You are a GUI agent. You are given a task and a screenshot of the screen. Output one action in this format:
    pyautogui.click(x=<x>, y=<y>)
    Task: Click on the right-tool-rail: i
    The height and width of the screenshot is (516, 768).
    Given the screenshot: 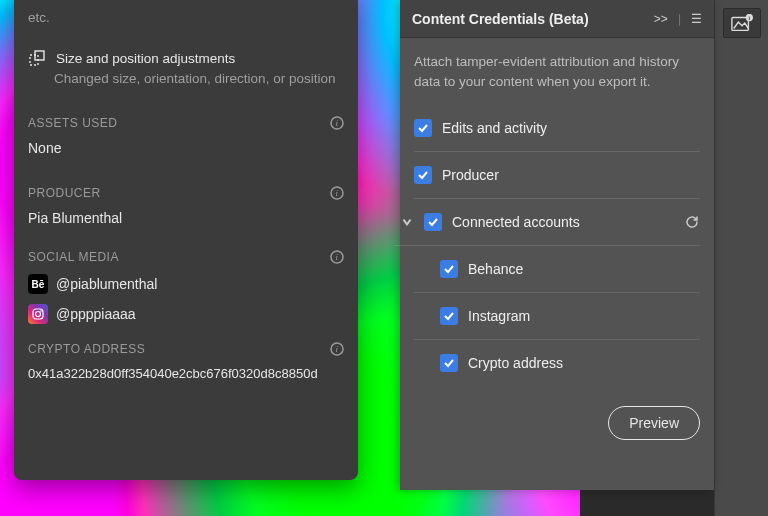 What is the action you would take?
    pyautogui.click(x=741, y=258)
    